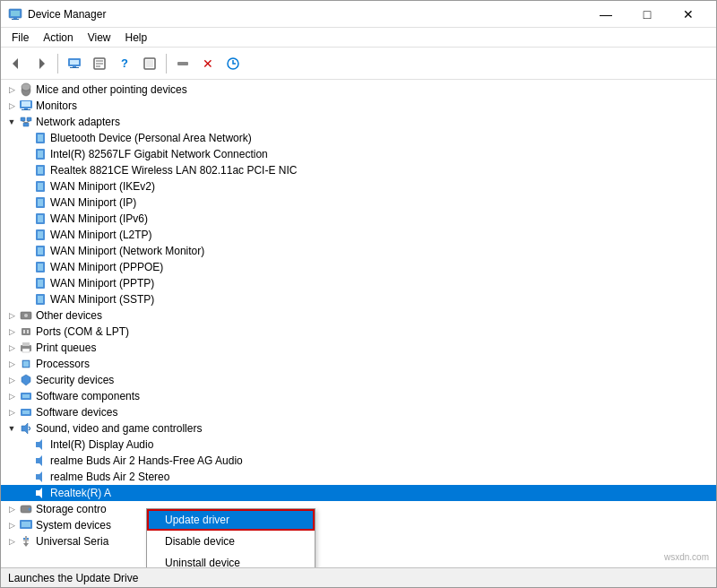 The width and height of the screenshot is (717, 588). I want to click on bluetooth-label: Bluetooth Device (Personal Area Network), so click(151, 138).